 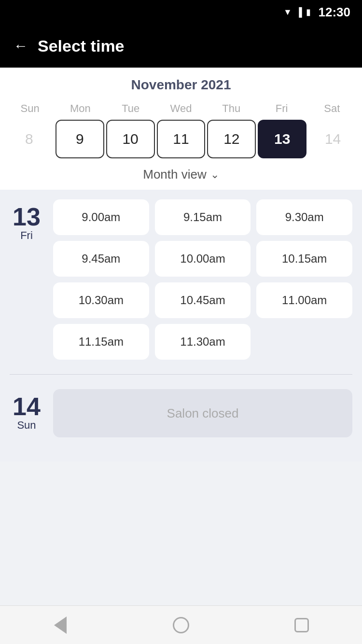 What do you see at coordinates (302, 625) in the screenshot?
I see `recents-nav-button` at bounding box center [302, 625].